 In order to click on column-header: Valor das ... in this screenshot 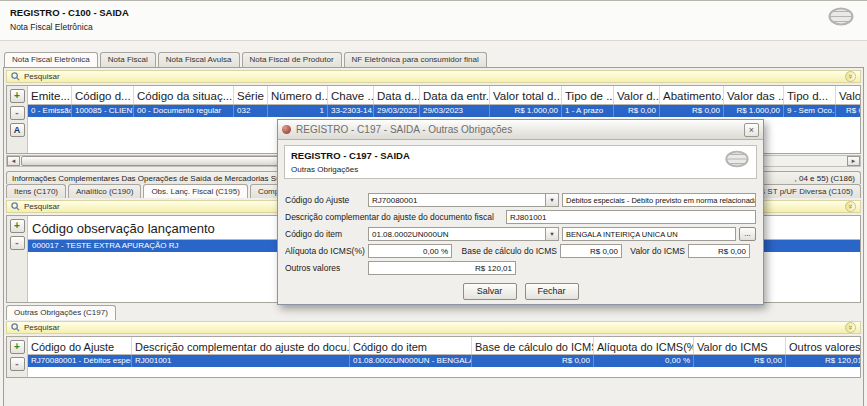, I will do `click(754, 95)`.